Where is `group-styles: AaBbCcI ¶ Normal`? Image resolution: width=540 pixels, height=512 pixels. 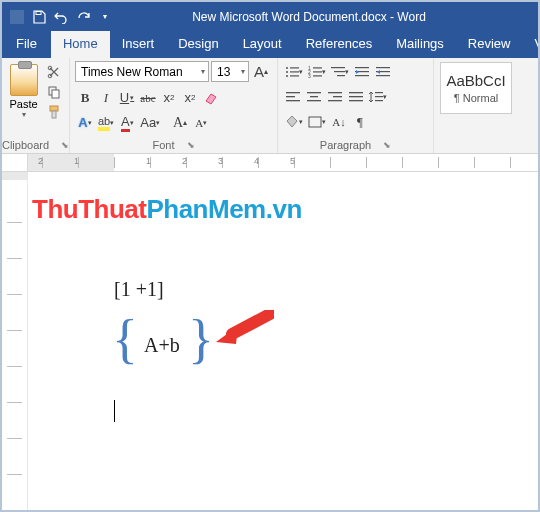
group-styles: AaBbCcI ¶ Normal is located at coordinates (486, 106).